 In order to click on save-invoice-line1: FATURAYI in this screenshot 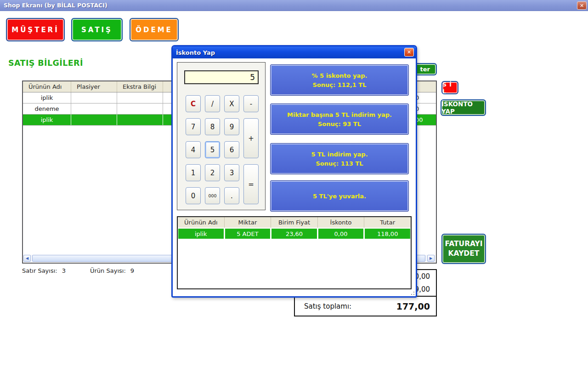, I will do `click(464, 244)`.